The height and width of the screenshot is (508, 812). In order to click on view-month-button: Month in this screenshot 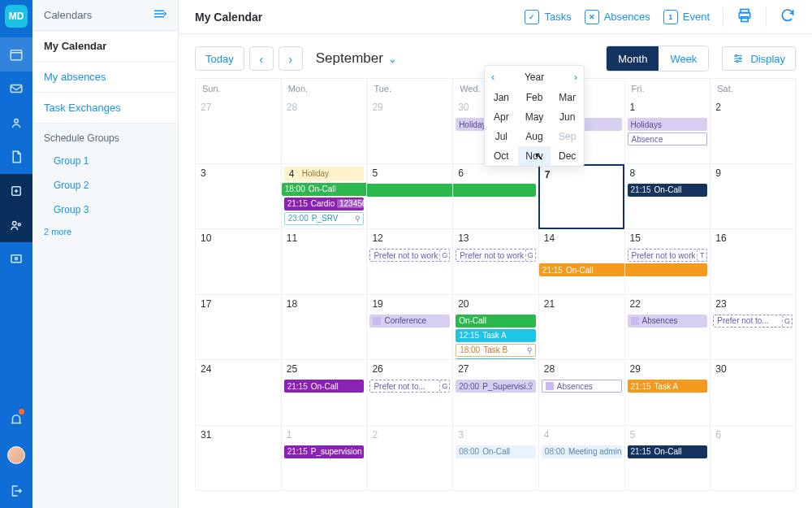, I will do `click(633, 59)`.